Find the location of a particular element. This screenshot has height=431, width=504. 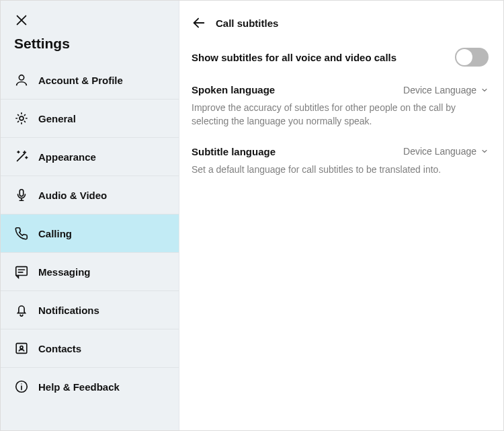

gear-icon is located at coordinates (22, 118).